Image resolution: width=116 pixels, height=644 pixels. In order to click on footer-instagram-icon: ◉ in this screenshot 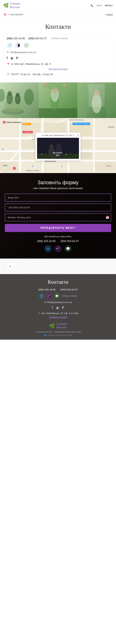, I will do `click(57, 308)`.